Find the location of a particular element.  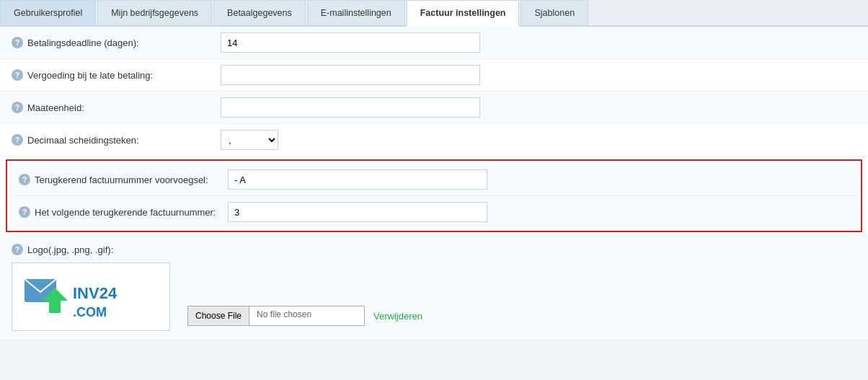

label-text-betalingsdeadline: Betalingsdeadline (dagen): is located at coordinates (84, 43).